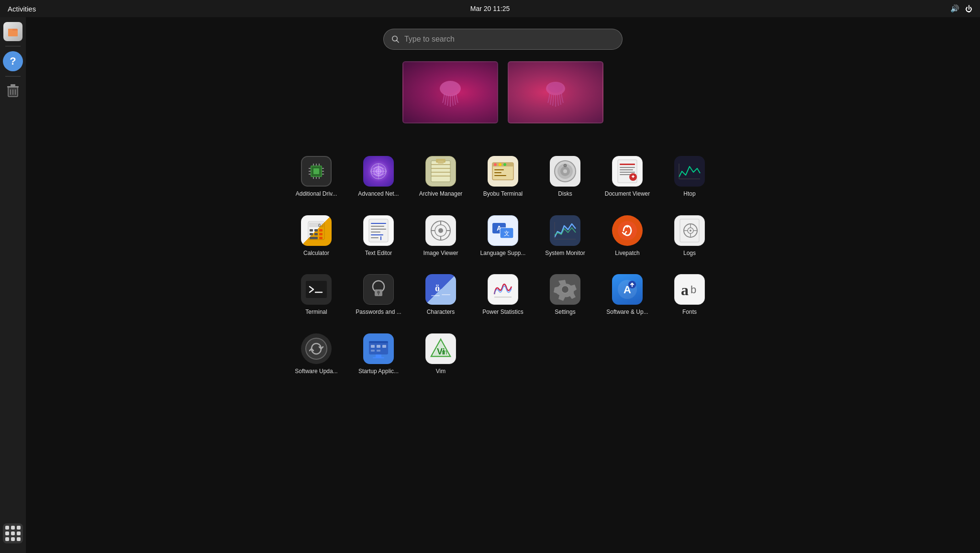 The image size is (980, 553). What do you see at coordinates (628, 194) in the screenshot?
I see `document-viewer-label: Document Viewer` at bounding box center [628, 194].